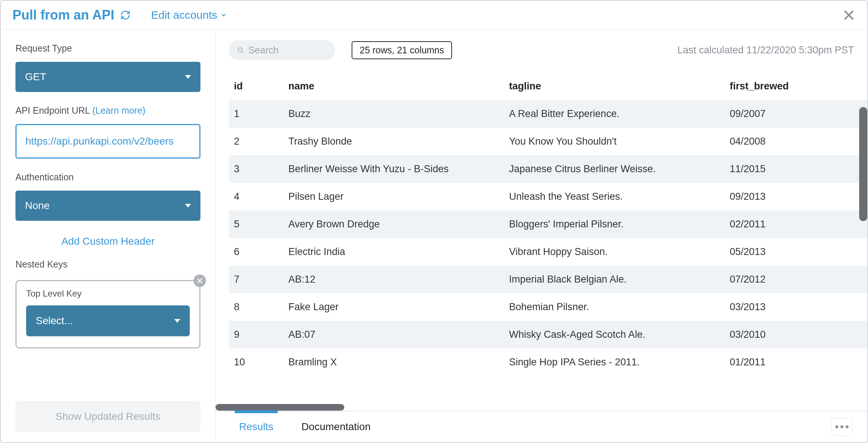  I want to click on edit-accounts-dropdown: Edit accounts, so click(189, 15).